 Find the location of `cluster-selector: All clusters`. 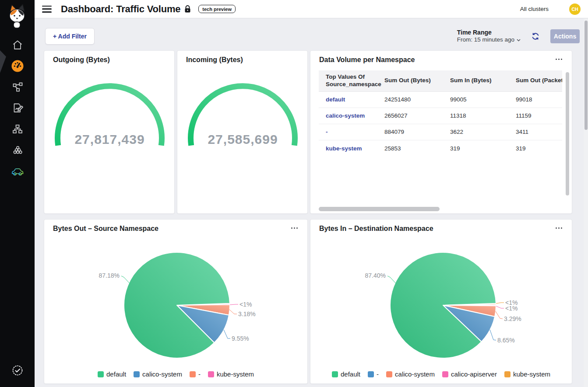

cluster-selector: All clusters is located at coordinates (534, 9).